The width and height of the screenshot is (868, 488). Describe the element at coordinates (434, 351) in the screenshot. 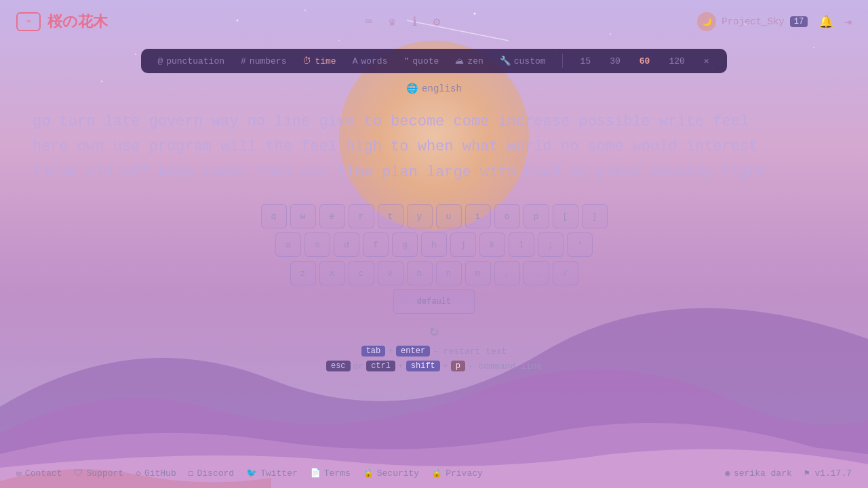

I see `shortcut-restart: tab + enter - restart test` at that location.